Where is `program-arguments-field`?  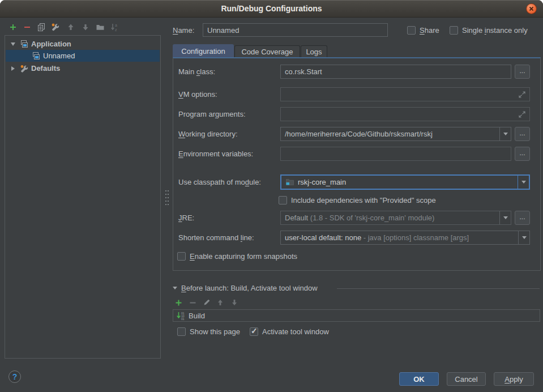
program-arguments-field is located at coordinates (405, 114).